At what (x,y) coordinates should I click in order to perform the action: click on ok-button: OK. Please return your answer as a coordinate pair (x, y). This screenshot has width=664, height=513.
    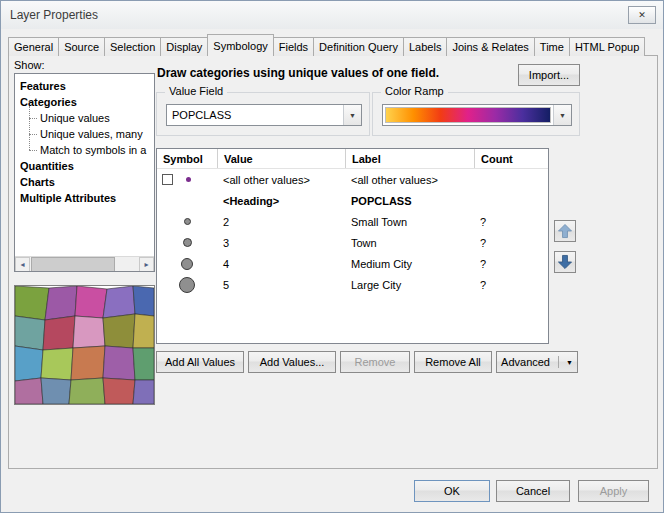
    Looking at the image, I should click on (452, 491).